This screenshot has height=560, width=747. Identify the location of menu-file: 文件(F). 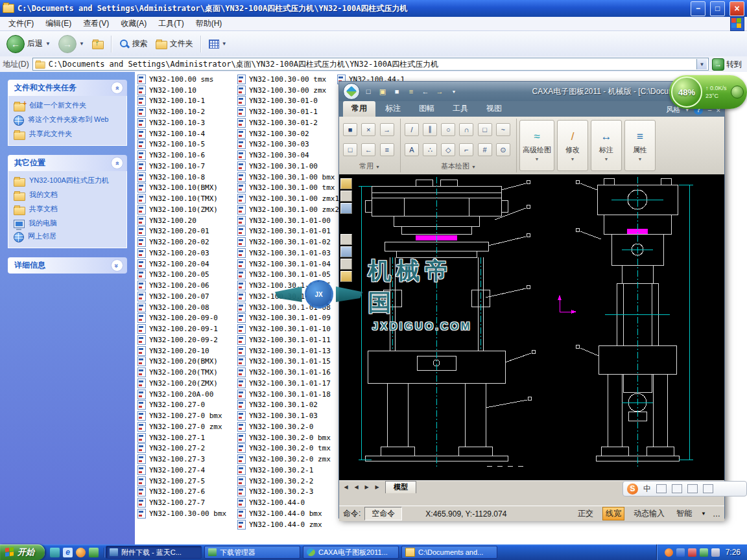
(21, 23).